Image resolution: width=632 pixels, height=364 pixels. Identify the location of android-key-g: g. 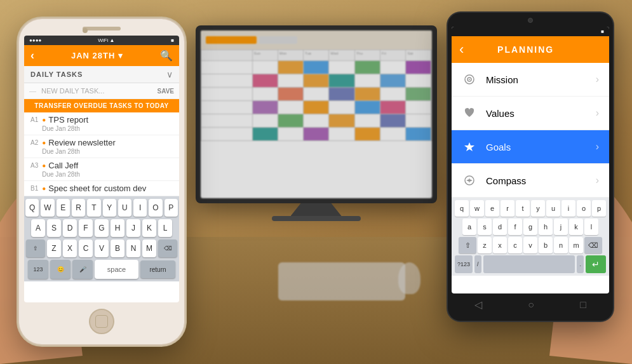
(530, 227).